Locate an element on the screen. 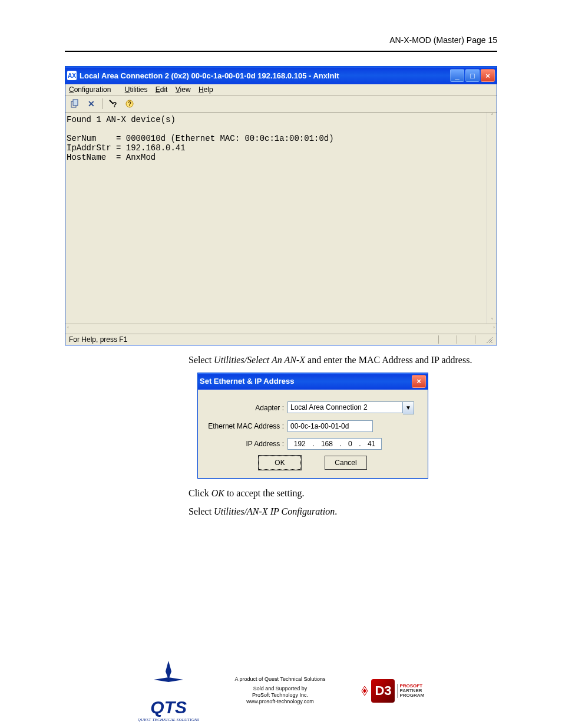 This screenshot has height=728, width=562. app-icon: AX is located at coordinates (72, 75).